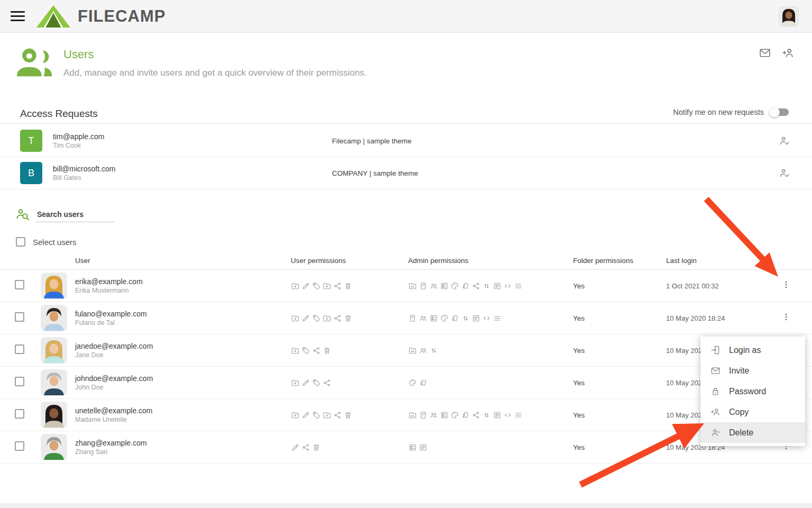  Describe the element at coordinates (789, 16) in the screenshot. I see `account-avatar` at that location.